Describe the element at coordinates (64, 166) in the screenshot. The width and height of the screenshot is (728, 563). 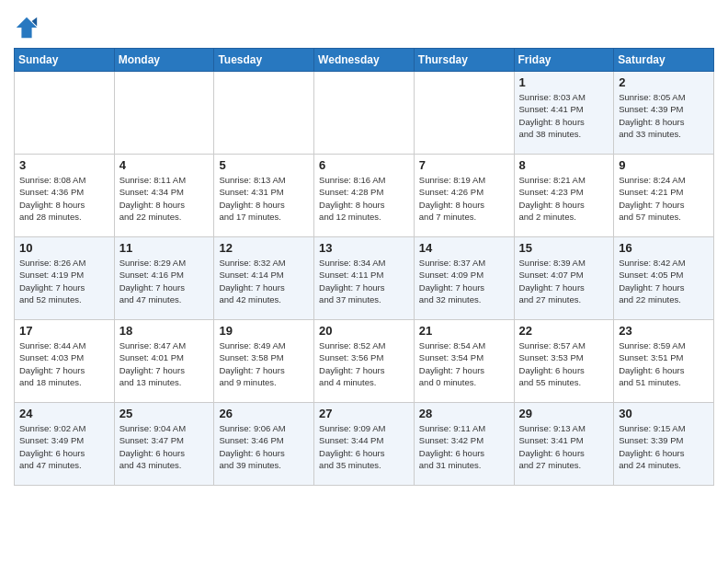
I see `day-number: 3` at that location.